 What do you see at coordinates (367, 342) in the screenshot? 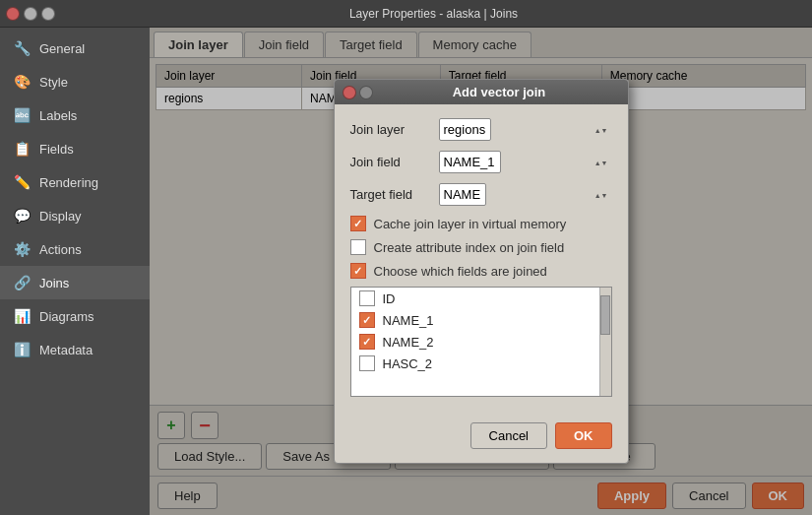
I see `field-checkbox-name2` at bounding box center [367, 342].